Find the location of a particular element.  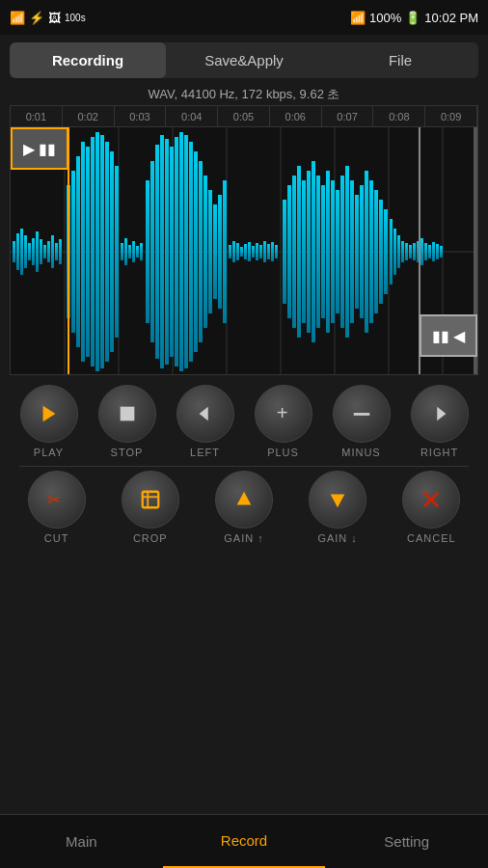

time-tick: 0:01 is located at coordinates (37, 116).